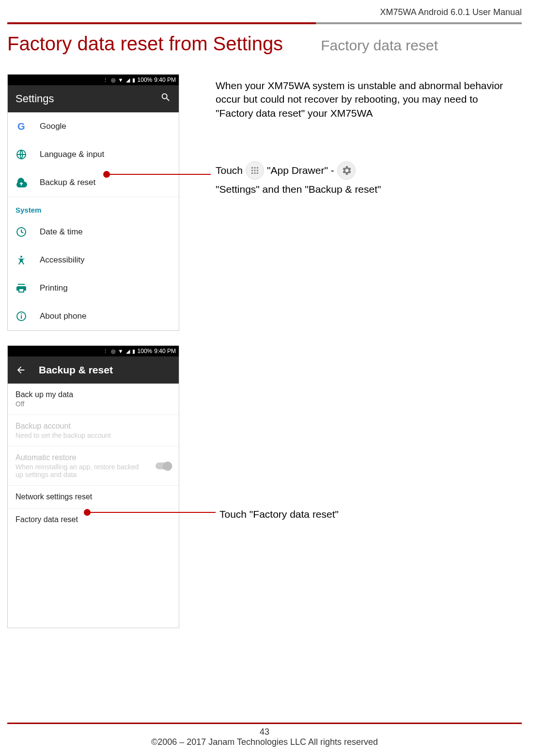 The image size is (546, 756). I want to click on backup-appbar: Backup & reset, so click(93, 370).